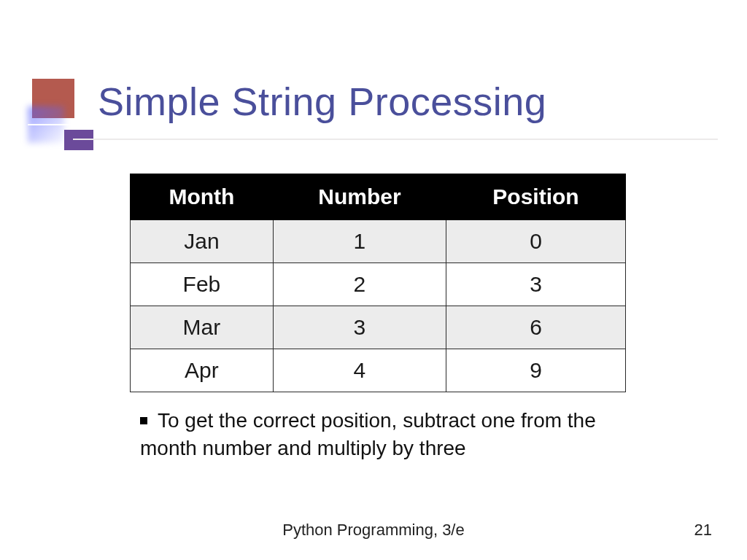  I want to click on col-number: Number, so click(359, 197).